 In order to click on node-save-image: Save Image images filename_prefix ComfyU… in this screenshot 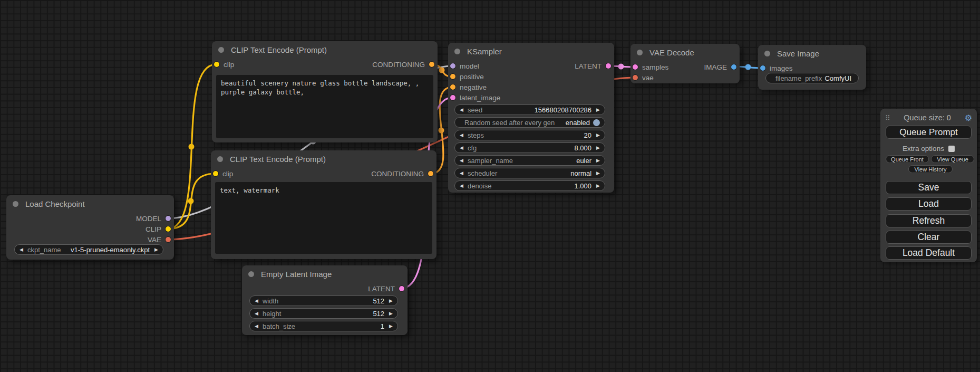, I will do `click(812, 68)`.